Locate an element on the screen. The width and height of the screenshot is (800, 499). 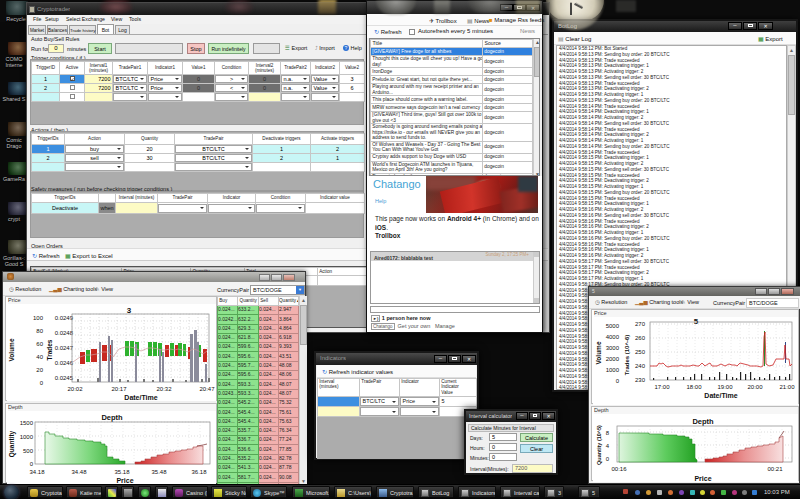
svg-text: 240 is located at coordinates (640, 366).